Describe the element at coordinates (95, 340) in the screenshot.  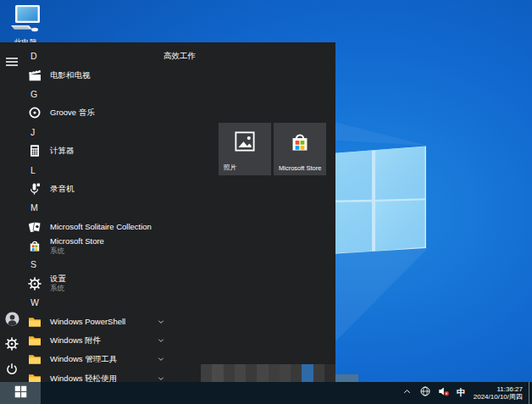
I see `app-item-windows-accessories: Windows 附件` at that location.